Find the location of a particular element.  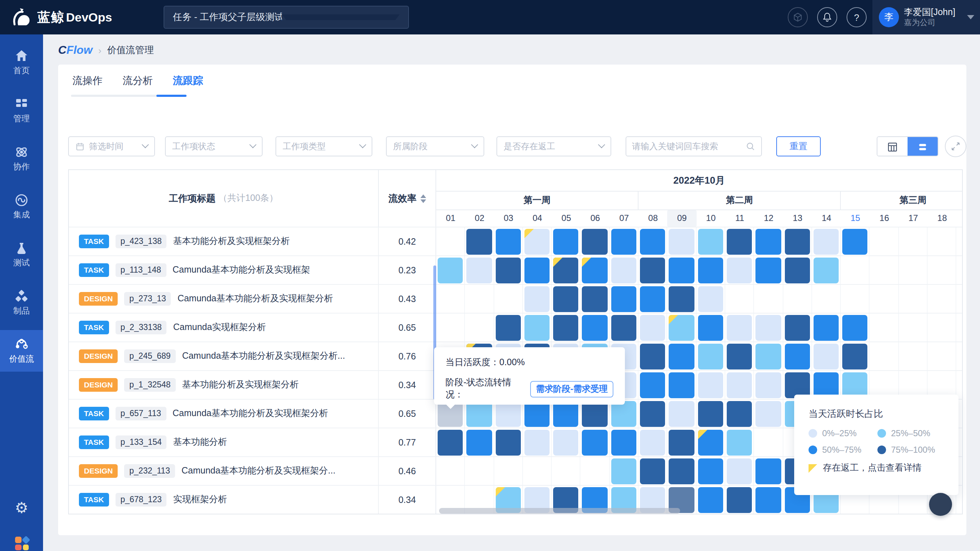

horizontal-scrollbar is located at coordinates (560, 511).